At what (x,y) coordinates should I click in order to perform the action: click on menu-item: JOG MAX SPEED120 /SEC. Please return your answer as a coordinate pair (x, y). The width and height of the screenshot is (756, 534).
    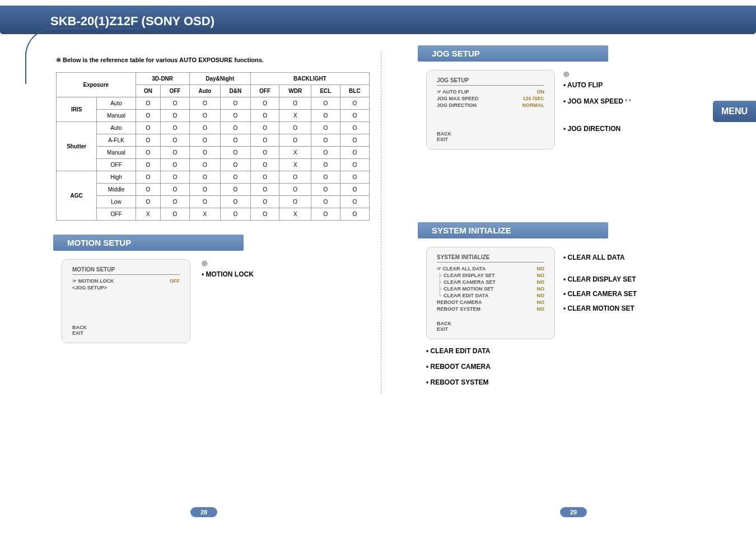
    Looking at the image, I should click on (491, 99).